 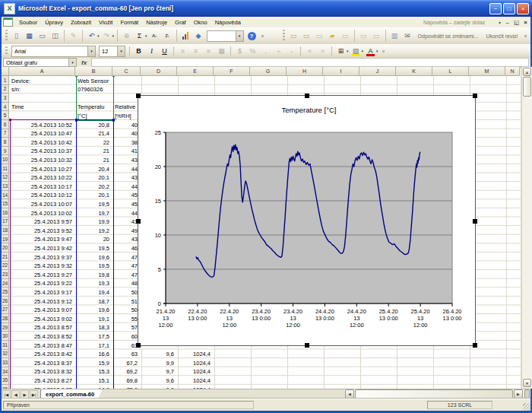 I want to click on toolbar-options-reviewing: », so click(x=526, y=36).